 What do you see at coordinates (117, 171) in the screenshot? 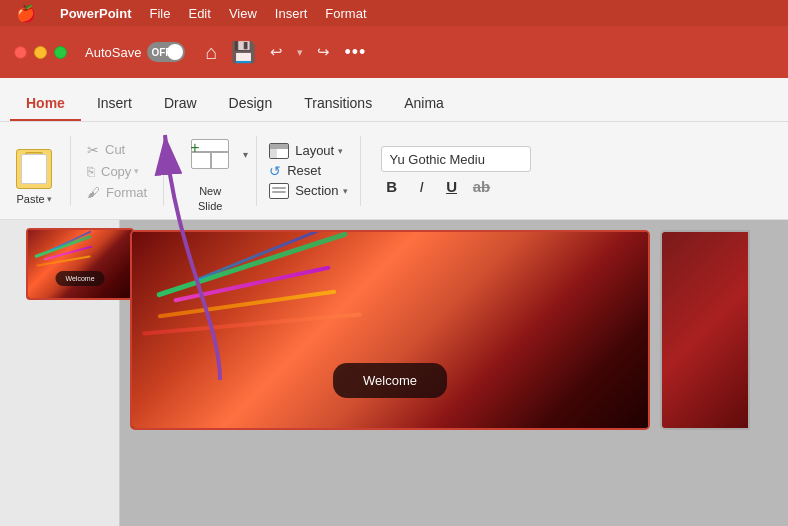
I see `clipboard-group: ✂ Cut ⎘ Copy ▾ 🖌 Format` at bounding box center [117, 171].